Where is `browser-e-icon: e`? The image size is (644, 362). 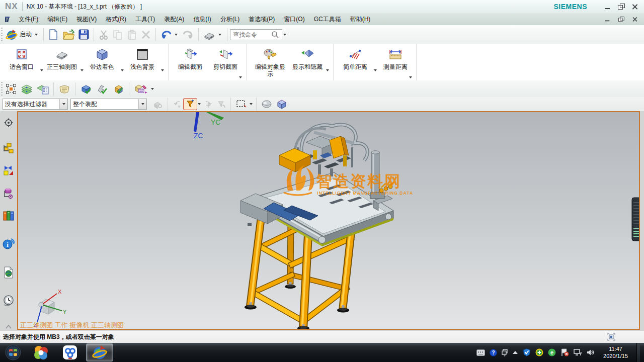 browser-e-icon: e is located at coordinates (552, 352).